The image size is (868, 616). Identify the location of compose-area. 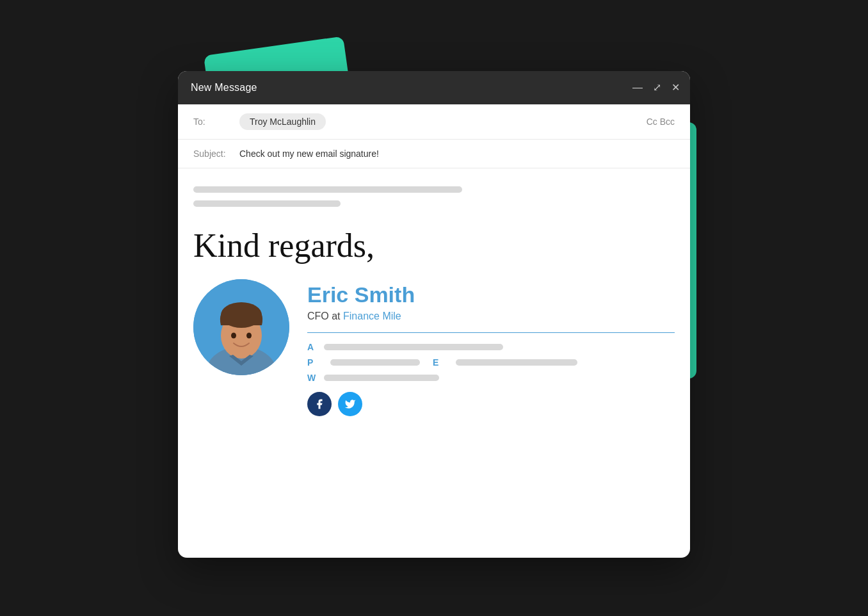
(434, 198).